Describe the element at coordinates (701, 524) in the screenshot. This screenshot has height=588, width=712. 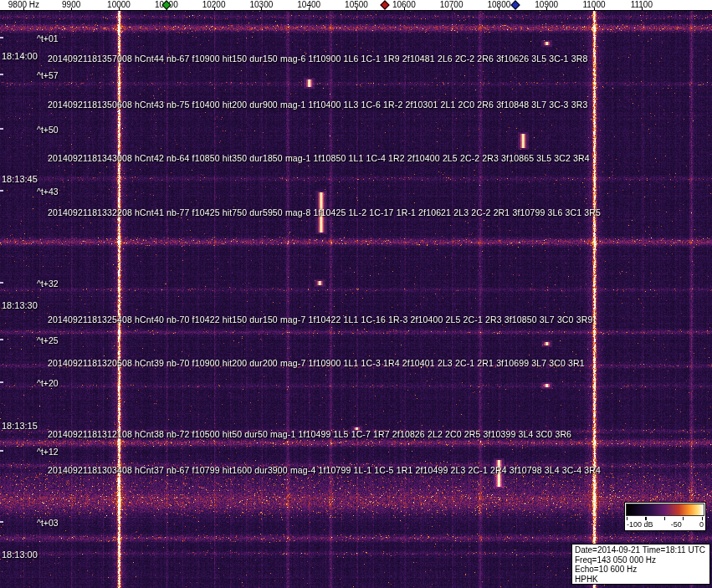
I see `colorbar-label-max: 0` at that location.